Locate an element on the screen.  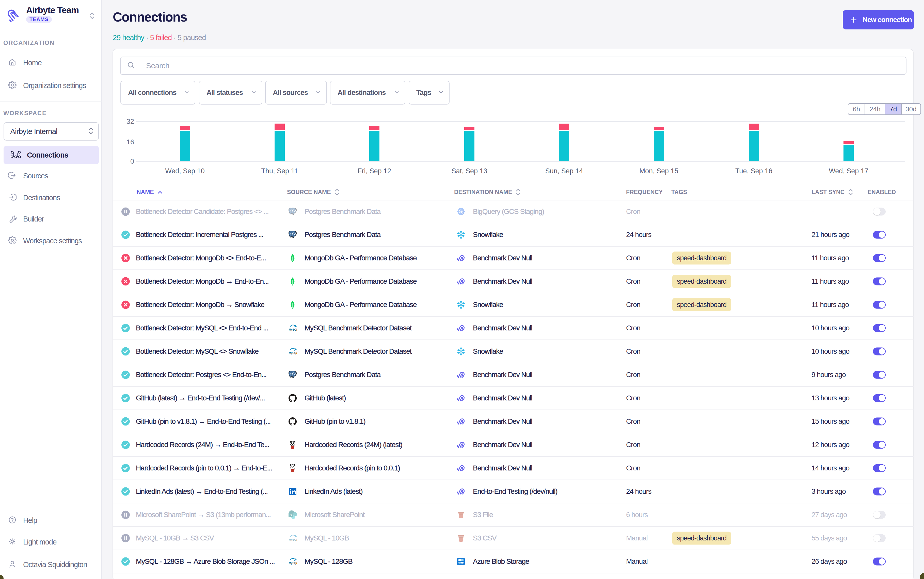
svg-text: 0 is located at coordinates (132, 161).